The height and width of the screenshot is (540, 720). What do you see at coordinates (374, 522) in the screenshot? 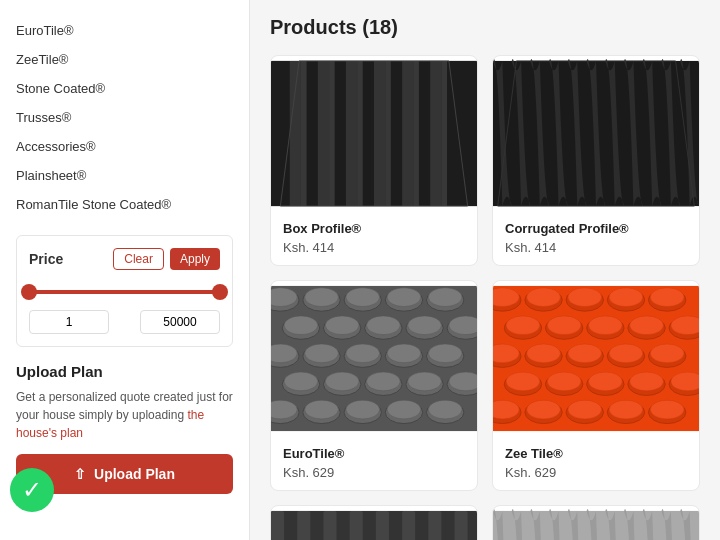
I see `product-card-product5: Product 5®Ksh. 414` at bounding box center [374, 522].